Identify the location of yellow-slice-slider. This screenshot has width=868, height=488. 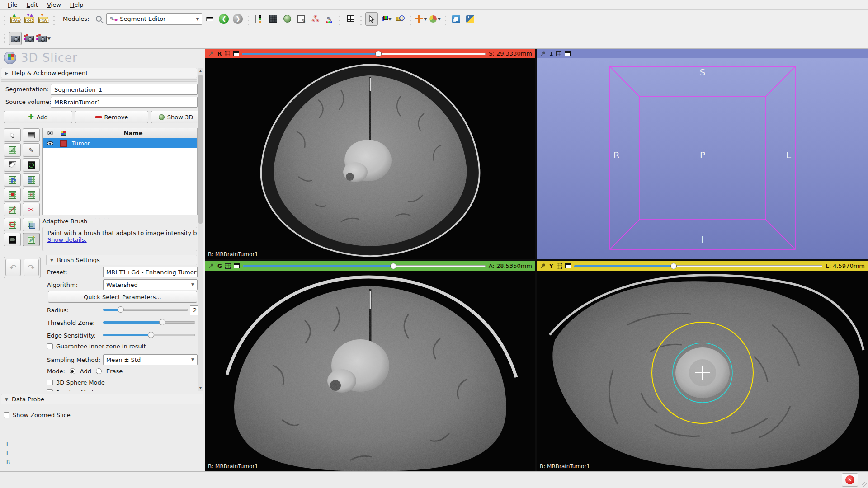
(698, 266).